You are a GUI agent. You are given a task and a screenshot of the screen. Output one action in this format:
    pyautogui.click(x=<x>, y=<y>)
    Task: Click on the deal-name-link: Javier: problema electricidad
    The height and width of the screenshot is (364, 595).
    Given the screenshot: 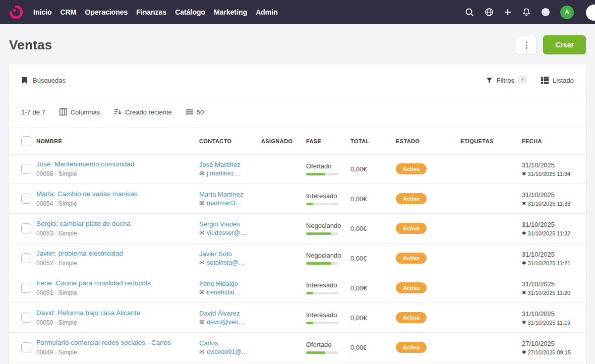 What is the action you would take?
    pyautogui.click(x=80, y=254)
    